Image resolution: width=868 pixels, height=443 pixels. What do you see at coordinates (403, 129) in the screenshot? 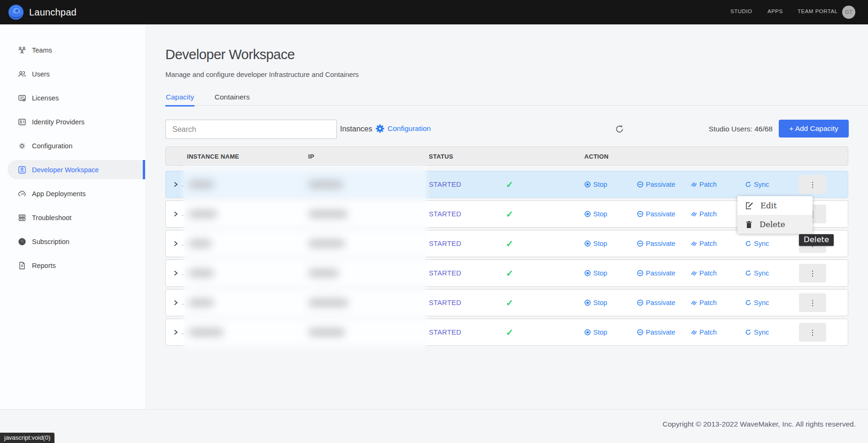
I see `configuration-link: Configuration` at bounding box center [403, 129].